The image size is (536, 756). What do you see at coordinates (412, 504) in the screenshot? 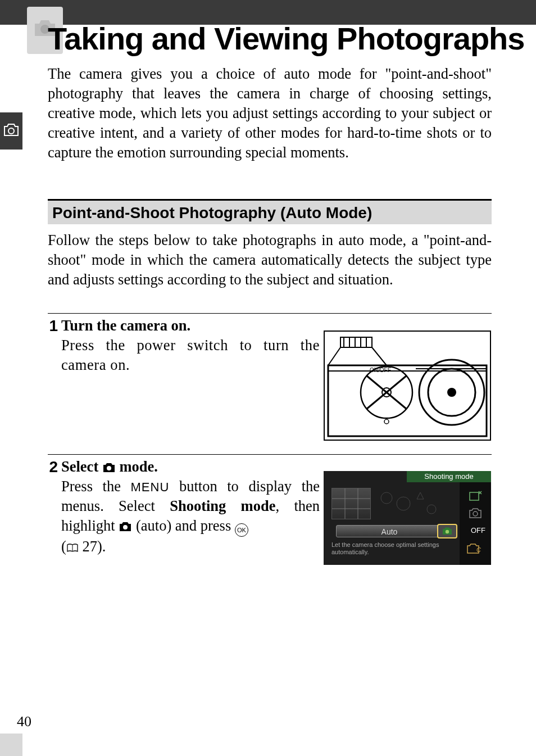
I see `background-pattern` at bounding box center [412, 504].